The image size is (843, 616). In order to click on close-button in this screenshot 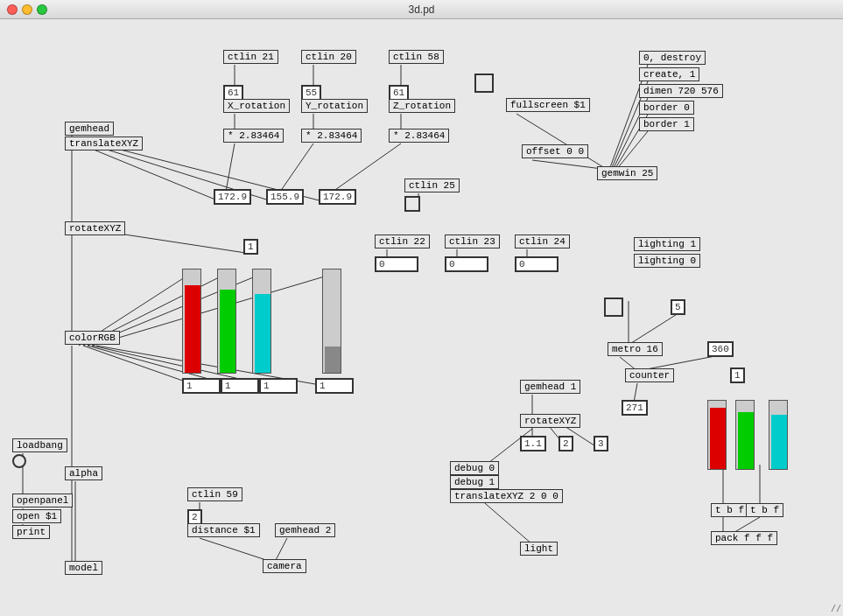, I will do `click(12, 10)`.